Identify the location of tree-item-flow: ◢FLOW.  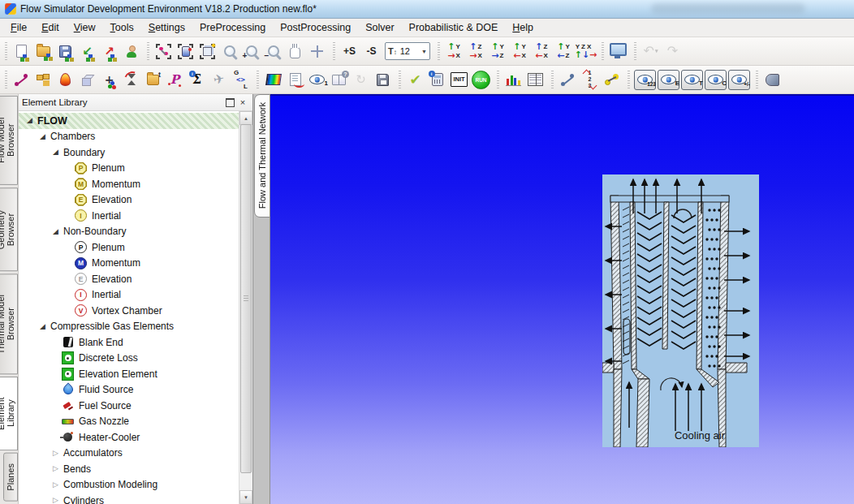
(129, 121).